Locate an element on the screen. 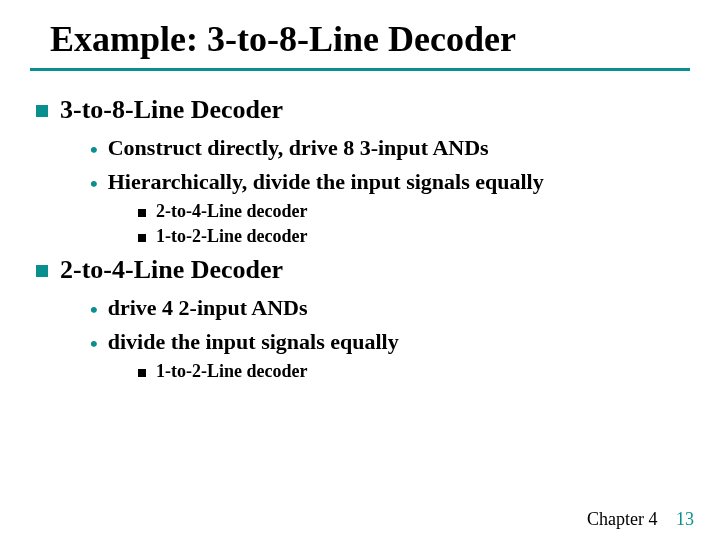 Image resolution: width=720 pixels, height=540 pixels. page-number: 13 is located at coordinates (685, 519).